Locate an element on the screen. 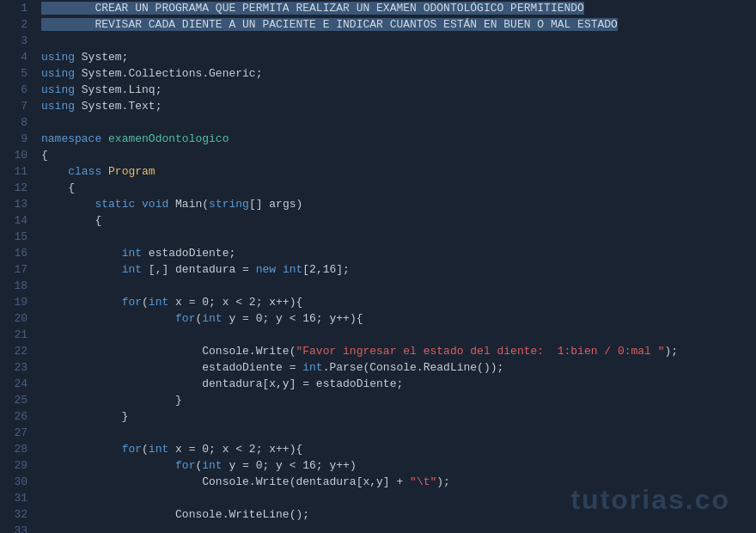  line-number: 25 is located at coordinates (17, 401).